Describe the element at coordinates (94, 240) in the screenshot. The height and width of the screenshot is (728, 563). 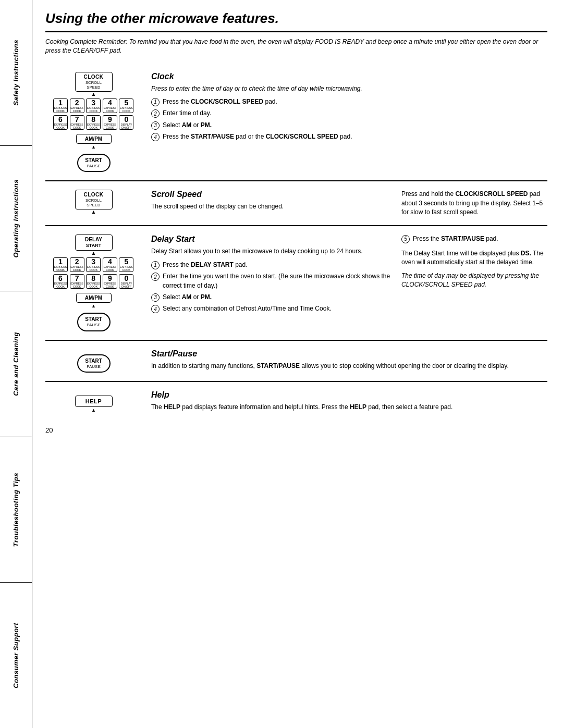
I see `delay-main: DELAY` at that location.